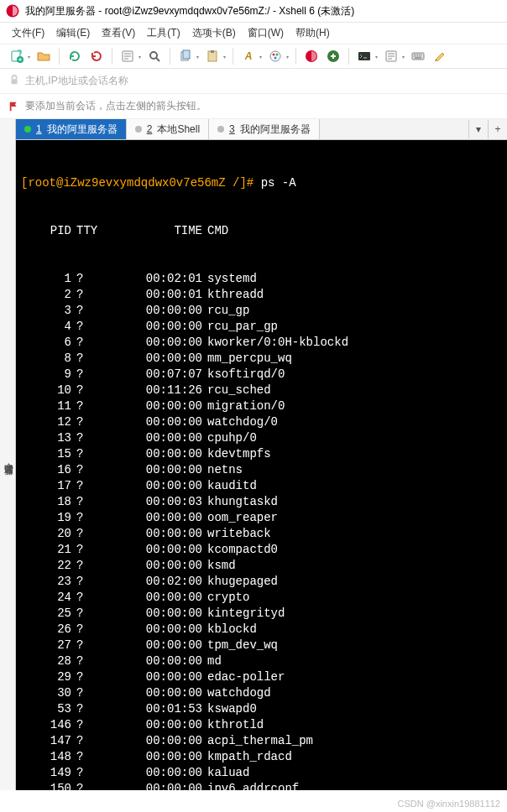 The image size is (507, 812). Describe the element at coordinates (46, 725) in the screenshot. I see `ps-cell-pid: 146` at that location.